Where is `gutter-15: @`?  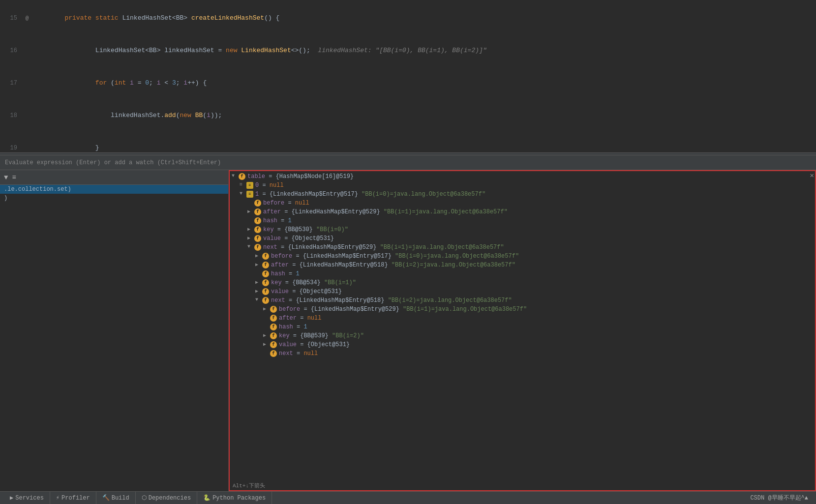 gutter-15: @ is located at coordinates (27, 18).